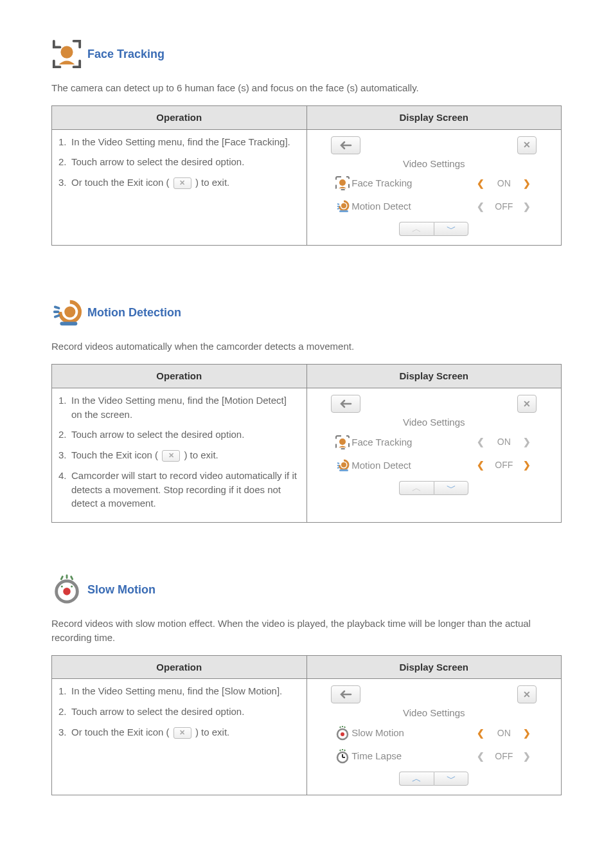 This screenshot has width=613, height=868. Describe the element at coordinates (306, 631) in the screenshot. I see `section-intro: Record videos with slow motion effect. W…` at that location.